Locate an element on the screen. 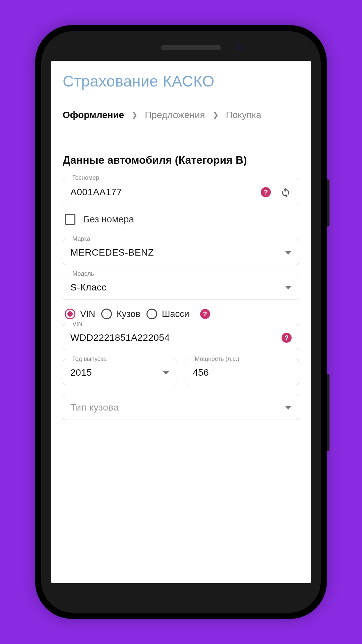  radio-chassis-label: Шасси is located at coordinates (176, 314).